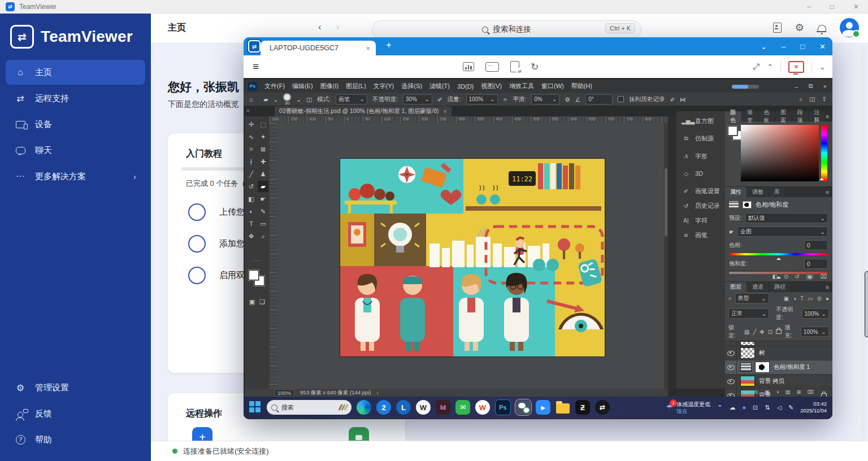 Image resolution: width=868 pixels, height=461 pixels. Describe the element at coordinates (798, 392) in the screenshot. I see `new-layer-icon: ⊞` at that location.